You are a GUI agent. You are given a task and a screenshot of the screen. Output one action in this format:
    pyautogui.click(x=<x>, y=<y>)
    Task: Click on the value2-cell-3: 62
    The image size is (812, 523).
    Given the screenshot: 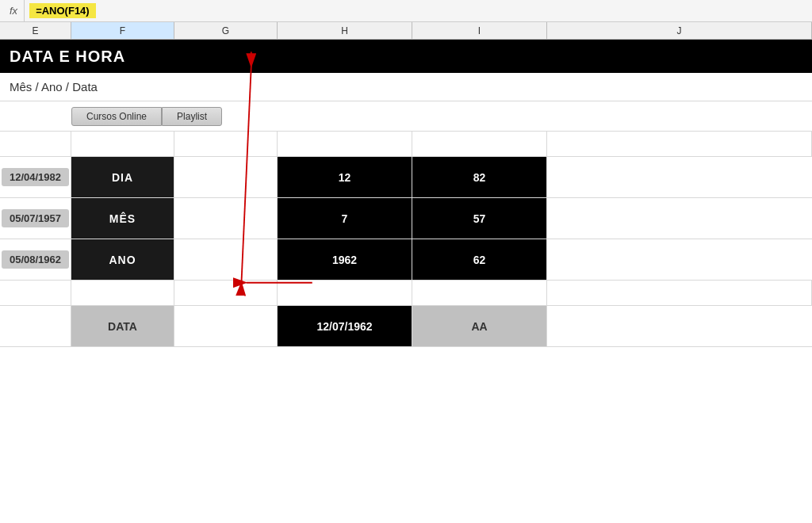 What is the action you would take?
    pyautogui.click(x=480, y=260)
    